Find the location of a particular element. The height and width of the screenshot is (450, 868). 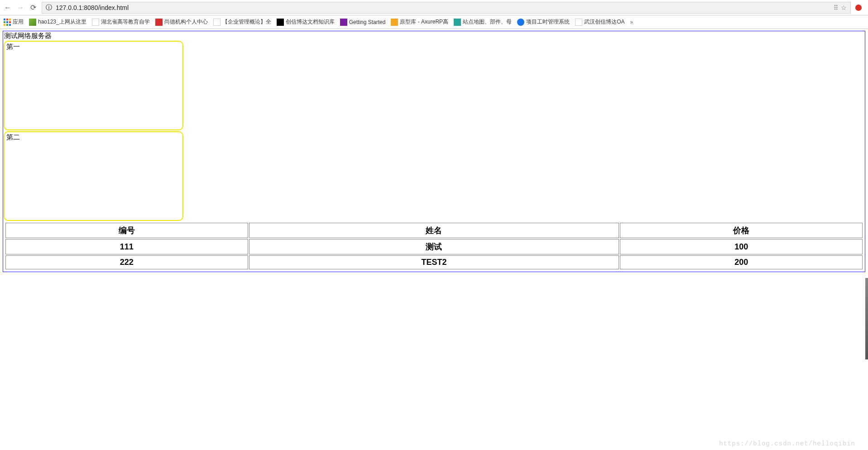

apps-button: 应用 is located at coordinates (14, 22).